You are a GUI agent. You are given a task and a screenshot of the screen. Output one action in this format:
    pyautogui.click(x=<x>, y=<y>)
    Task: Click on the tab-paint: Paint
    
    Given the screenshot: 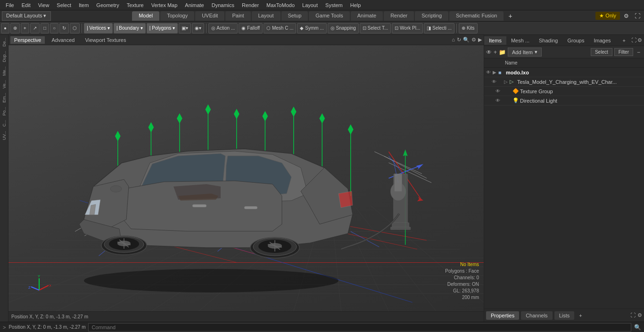 What is the action you would take?
    pyautogui.click(x=238, y=16)
    